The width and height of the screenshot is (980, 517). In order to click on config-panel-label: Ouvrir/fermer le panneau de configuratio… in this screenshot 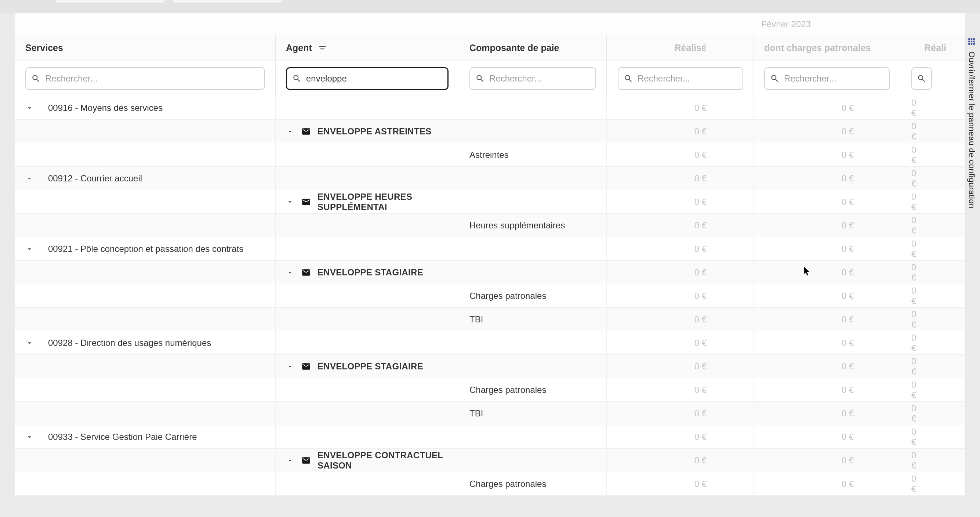, I will do `click(972, 130)`.